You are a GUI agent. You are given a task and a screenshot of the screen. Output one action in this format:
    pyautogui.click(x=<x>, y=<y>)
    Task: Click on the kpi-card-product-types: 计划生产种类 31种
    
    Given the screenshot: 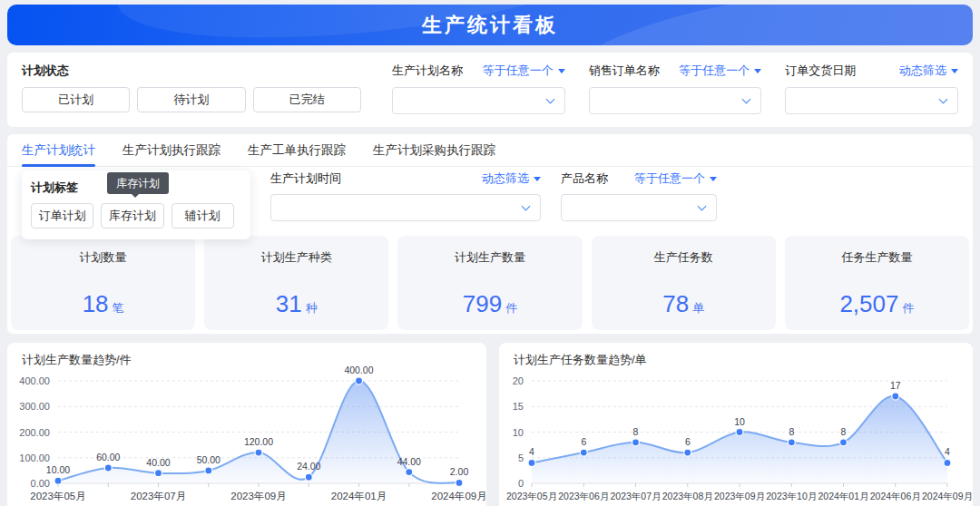 What is the action you would take?
    pyautogui.click(x=296, y=283)
    